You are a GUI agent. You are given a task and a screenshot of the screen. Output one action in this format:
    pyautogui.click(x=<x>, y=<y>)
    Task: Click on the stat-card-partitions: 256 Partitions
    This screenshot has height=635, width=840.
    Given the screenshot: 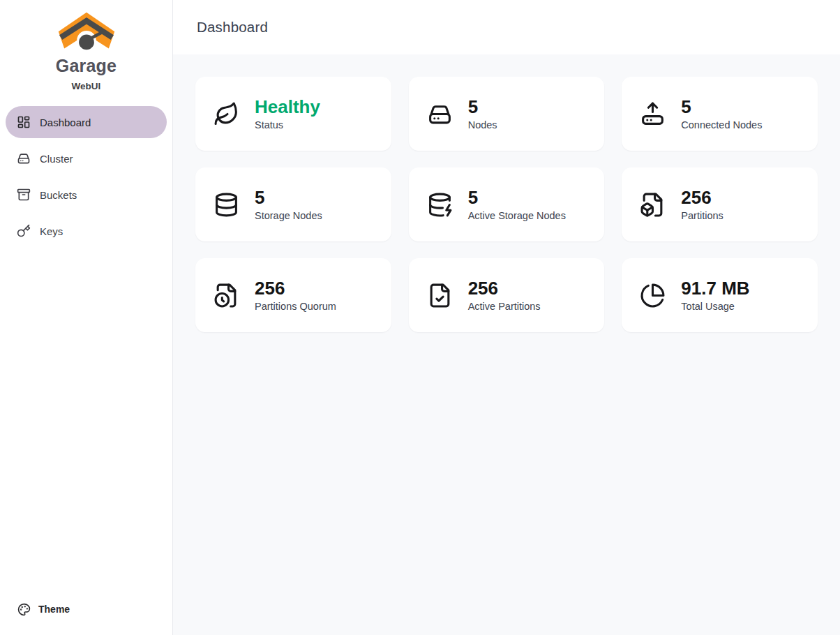 What is the action you would take?
    pyautogui.click(x=720, y=204)
    